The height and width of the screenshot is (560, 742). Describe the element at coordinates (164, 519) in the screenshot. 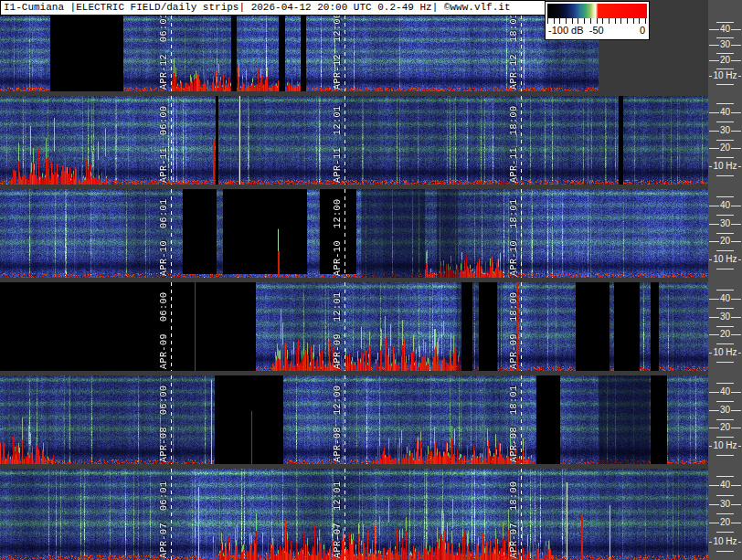

I see `time-marker-label: APR-07 06:01` at that location.